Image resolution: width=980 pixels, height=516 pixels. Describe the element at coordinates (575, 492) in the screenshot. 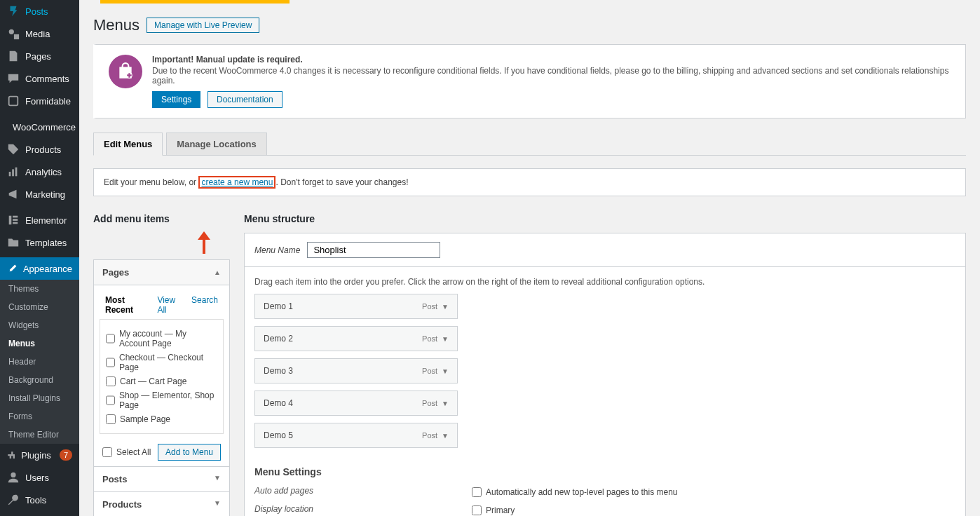

I see `auto-add-checkbox: Automatically add new top-level pages to…` at that location.